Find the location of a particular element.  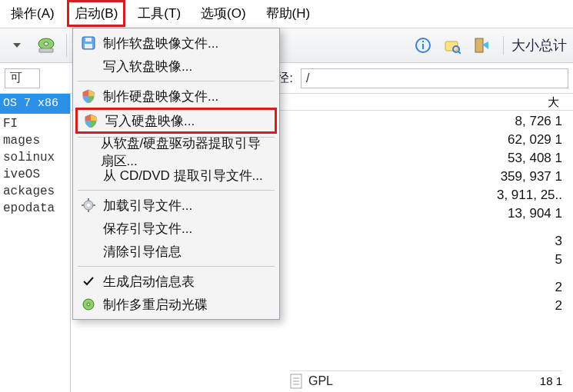

menu-boot: 启动(B) is located at coordinates (97, 14).